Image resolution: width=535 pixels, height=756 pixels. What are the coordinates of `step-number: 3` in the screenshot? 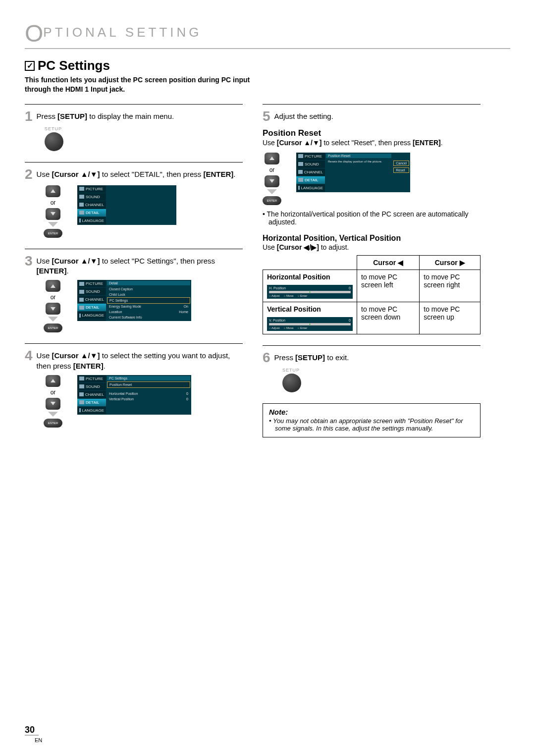 It's located at (29, 261).